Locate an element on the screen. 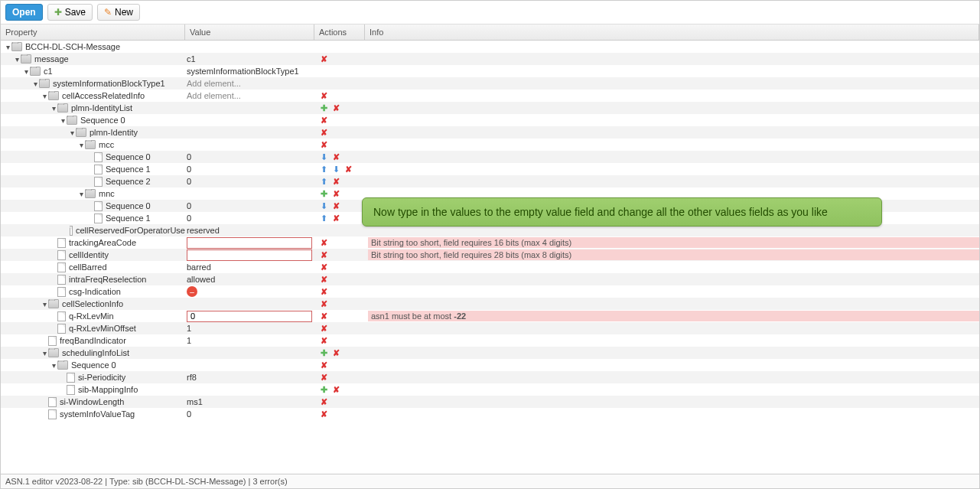 The width and height of the screenshot is (980, 489). tree-row: ▾cellAccessRelatedInfoAdd element...✘ is located at coordinates (490, 96).